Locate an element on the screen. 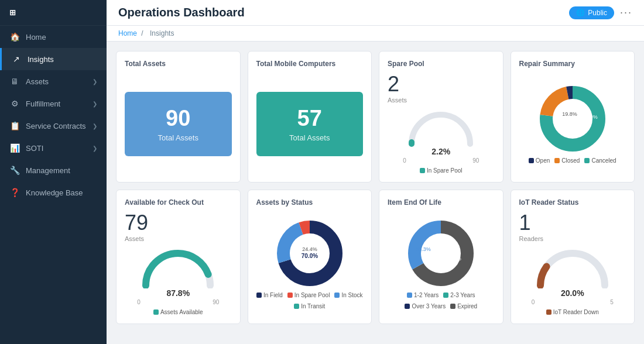 This screenshot has height=344, width=644. svg-text: 66.7% is located at coordinates (454, 259).